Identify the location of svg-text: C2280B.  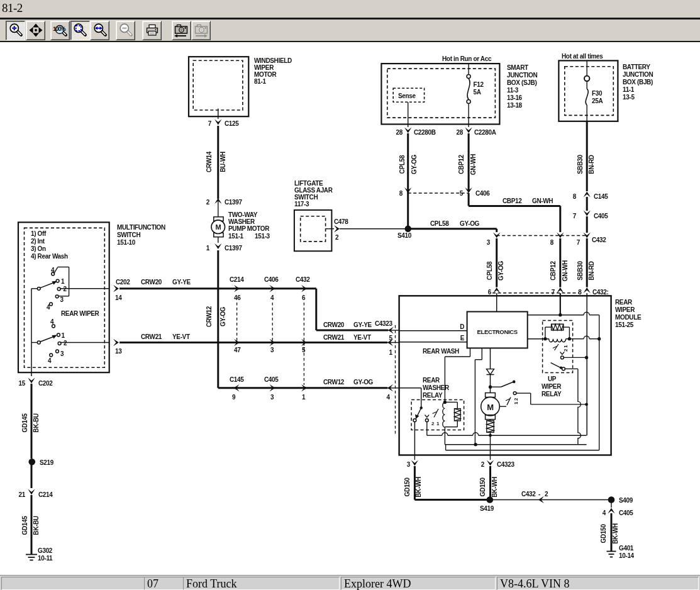
(425, 132).